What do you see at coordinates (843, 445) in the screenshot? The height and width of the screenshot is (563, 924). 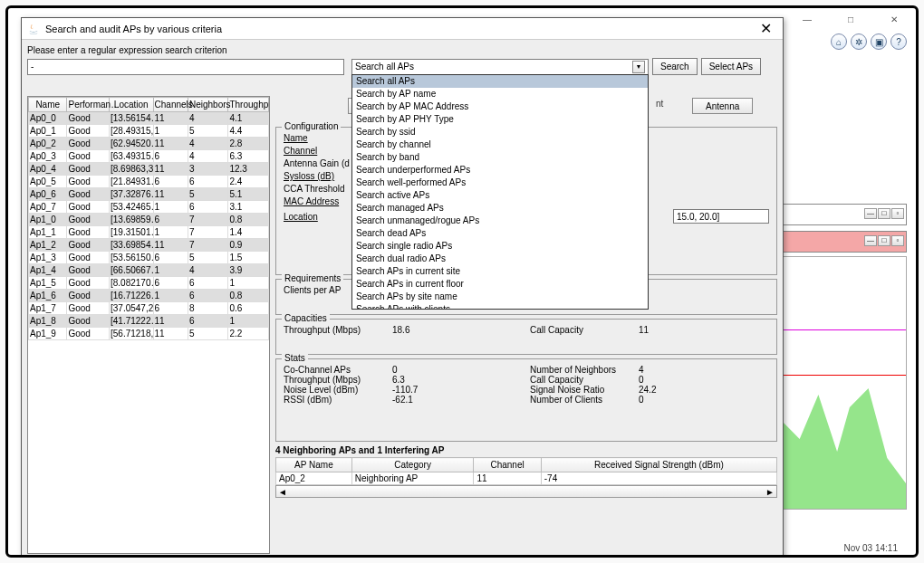 I see `chart-series-green-area` at bounding box center [843, 445].